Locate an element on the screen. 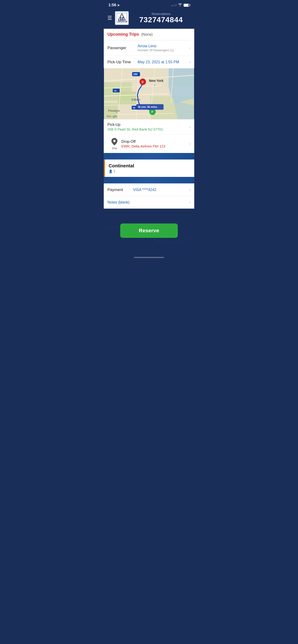 The image size is (298, 644). pickup-time-row: Pick-Up Time May 23, 2021 at 1:55 PM › is located at coordinates (149, 62).